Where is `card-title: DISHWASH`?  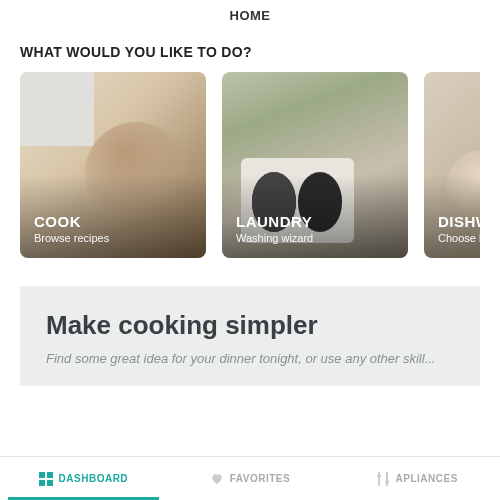
card-title: DISHWASH is located at coordinates (459, 222).